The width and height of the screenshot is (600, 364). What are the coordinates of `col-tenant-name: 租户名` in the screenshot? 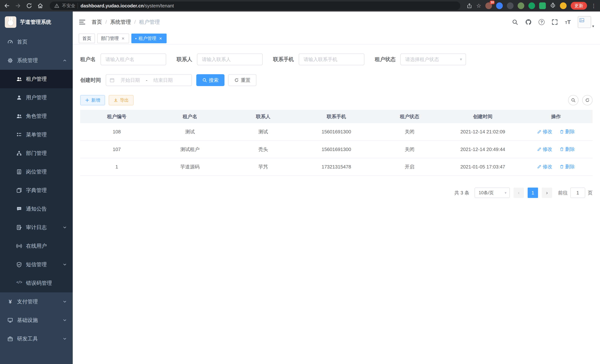 It's located at (190, 116).